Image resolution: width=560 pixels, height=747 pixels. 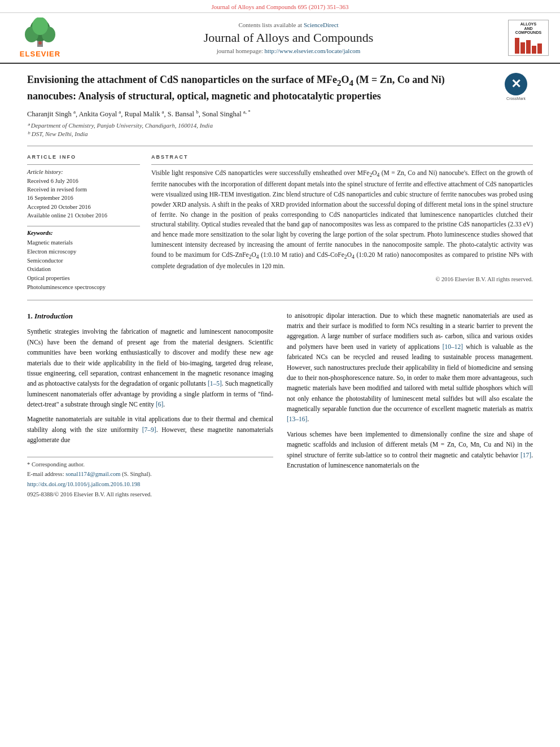 I want to click on crossmark-block: ✕ CrossMark, so click(x=516, y=87).